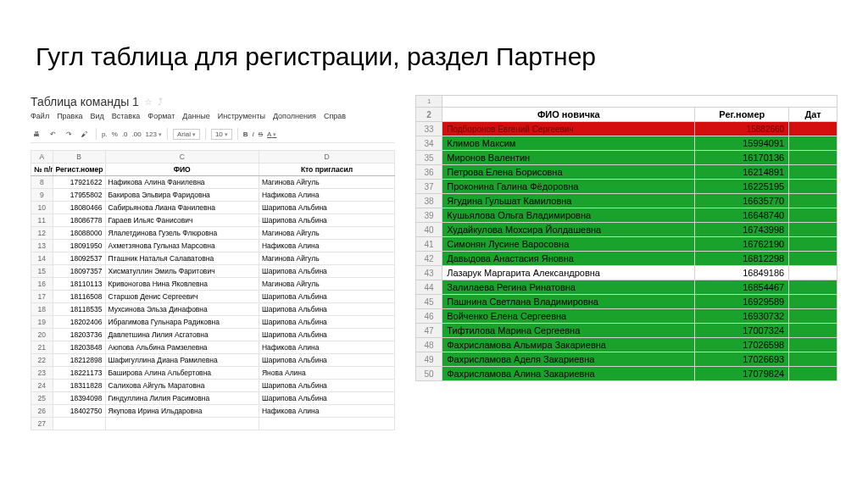 This screenshot has height=488, width=868. I want to click on table-row: 46Войченко Елена Сергеевна16930732, so click(627, 317).